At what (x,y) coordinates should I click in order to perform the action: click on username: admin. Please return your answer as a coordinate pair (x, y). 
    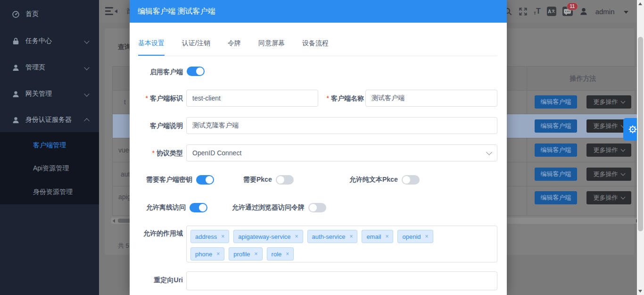
    Looking at the image, I should click on (605, 11).